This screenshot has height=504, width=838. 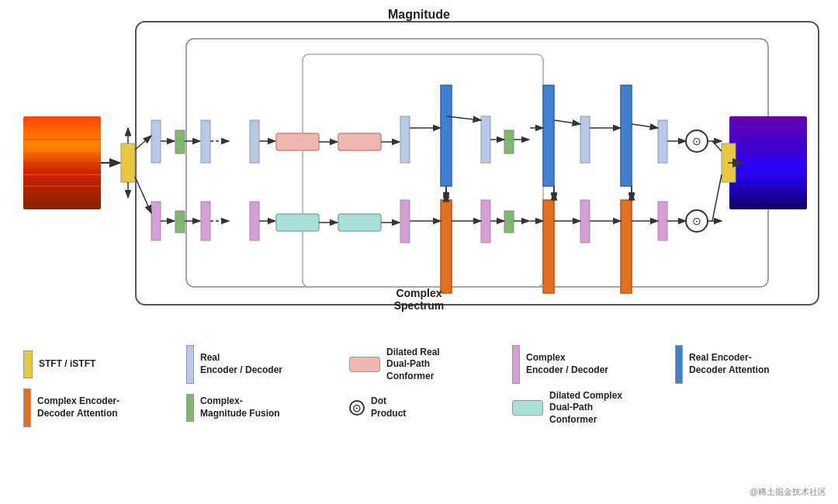 I want to click on legend-complex-mag-fusion: Complex-Magnitude Fusion, so click(x=264, y=408).